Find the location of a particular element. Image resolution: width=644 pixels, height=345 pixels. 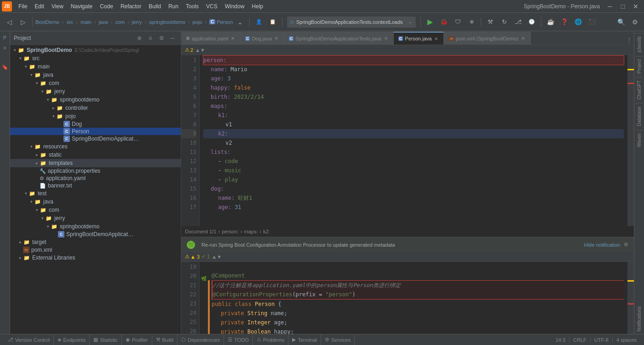

status-todo: ☰ TODO is located at coordinates (238, 340).